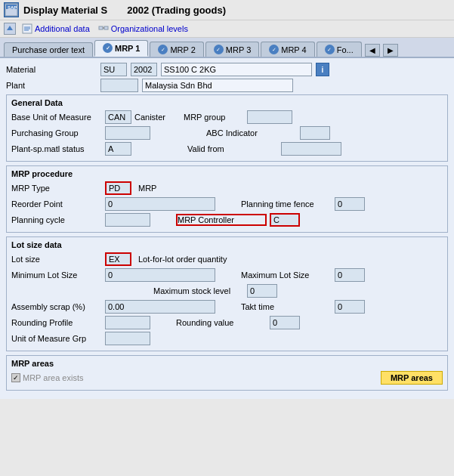 The image size is (454, 476). What do you see at coordinates (227, 275) in the screenshot?
I see `min-lot-row: Minimum Lot Size Maximum Lot Size` at bounding box center [227, 275].